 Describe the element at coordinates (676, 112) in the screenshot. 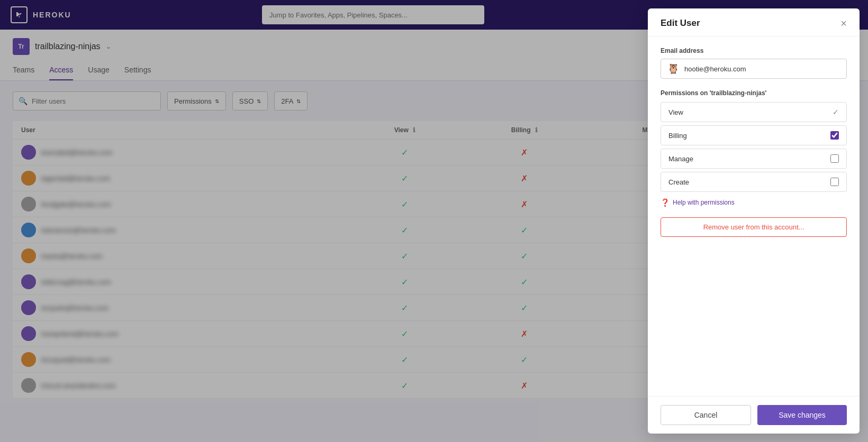

I see `permission-label: View` at that location.